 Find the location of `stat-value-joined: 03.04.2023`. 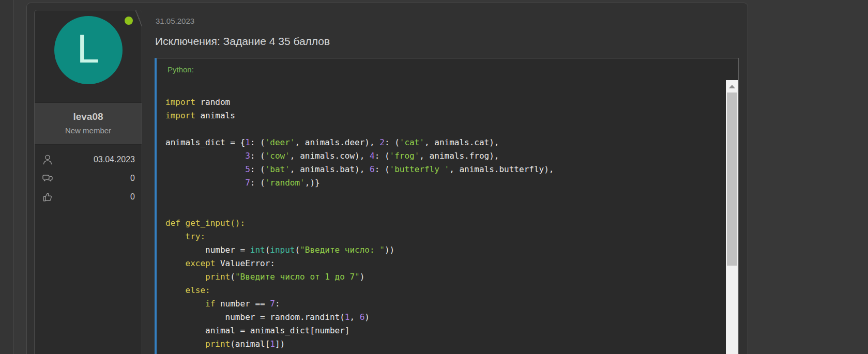

stat-value-joined: 03.04.2023 is located at coordinates (114, 160).